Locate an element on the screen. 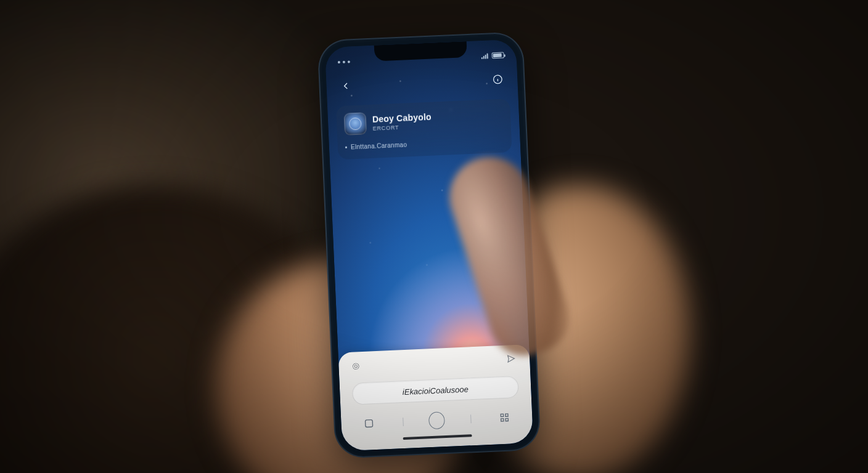  card-subtitle: ERCORT is located at coordinates (402, 127).